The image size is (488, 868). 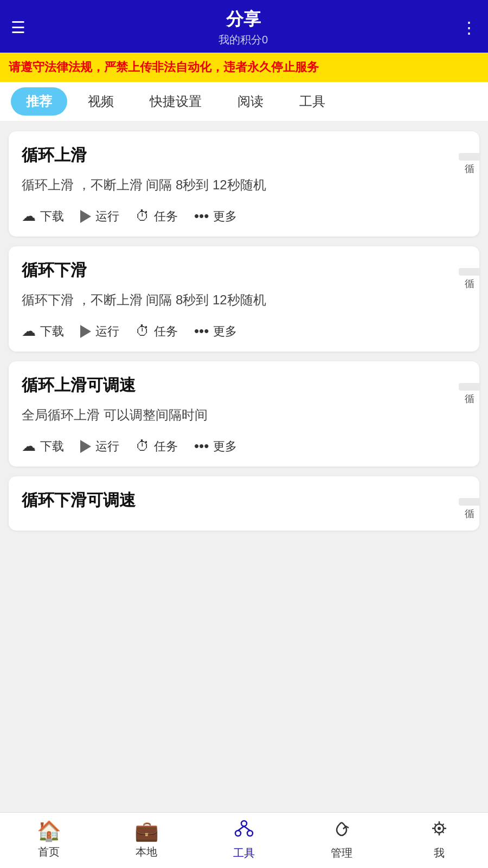 I want to click on run-btn-2: 运行, so click(x=100, y=331).